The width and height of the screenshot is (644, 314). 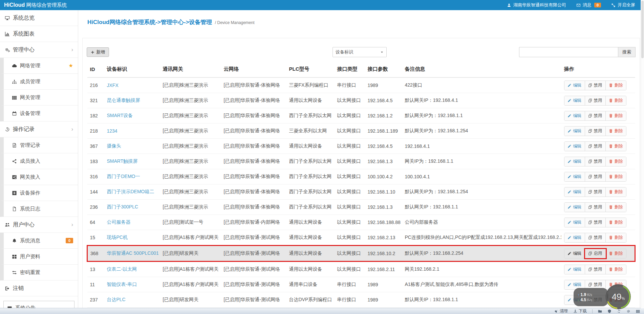 What do you see at coordinates (39, 209) in the screenshot?
I see `sidebar-item-system-logs: 系统日志` at bounding box center [39, 209].